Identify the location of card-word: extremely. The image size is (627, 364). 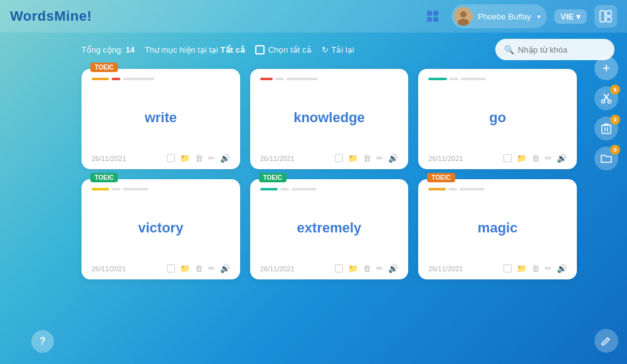
(330, 228).